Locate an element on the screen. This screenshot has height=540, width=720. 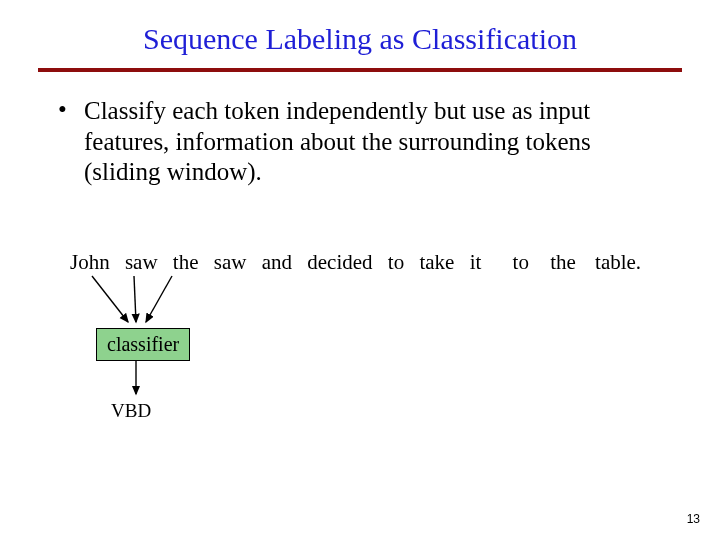
token: take is located at coordinates (436, 262).